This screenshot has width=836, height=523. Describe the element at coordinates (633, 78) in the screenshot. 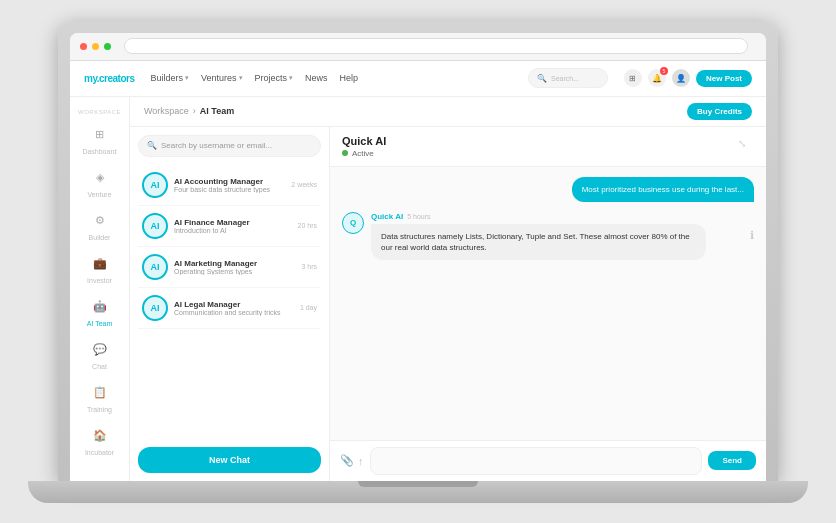

I see `gallery-icon: ⊞` at that location.